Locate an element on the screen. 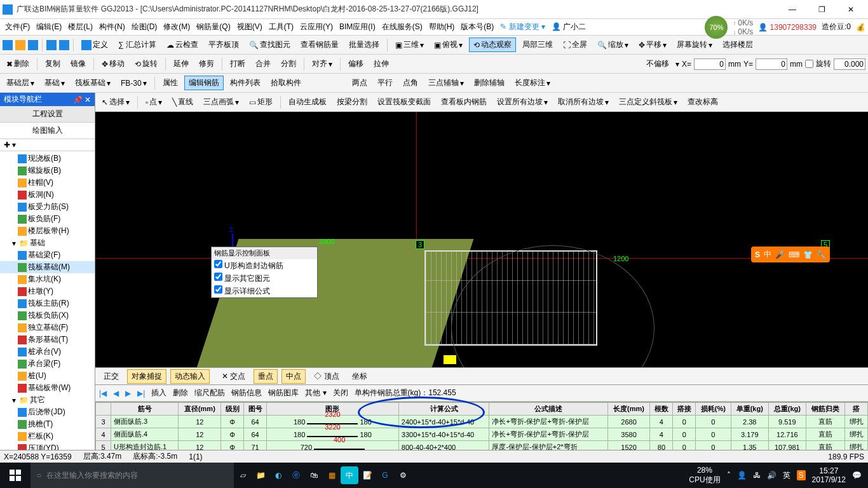 This screenshot has height=488, width=868. beam-split-button: 按梁分割 is located at coordinates (352, 102).